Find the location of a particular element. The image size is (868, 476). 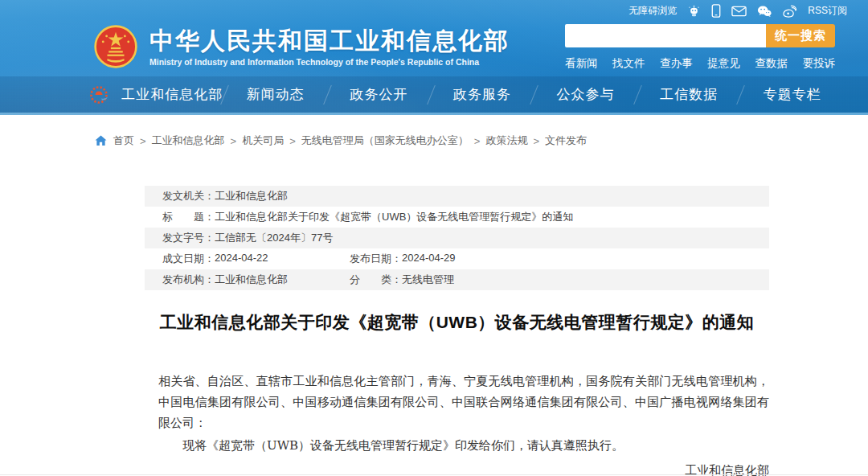

meta-cell: 发文字号：工信部无〔2024年〕77号 is located at coordinates (248, 238).